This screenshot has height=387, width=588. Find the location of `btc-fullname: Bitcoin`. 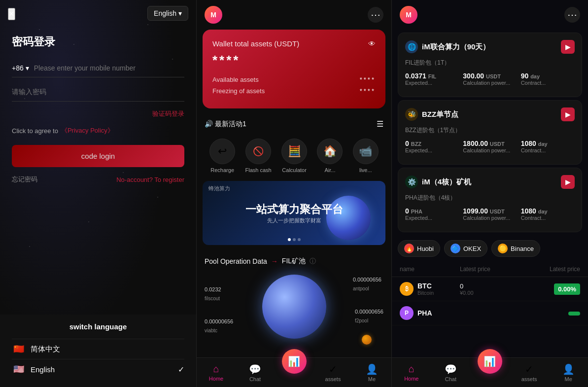

btc-fullname: Bitcoin is located at coordinates (426, 293).